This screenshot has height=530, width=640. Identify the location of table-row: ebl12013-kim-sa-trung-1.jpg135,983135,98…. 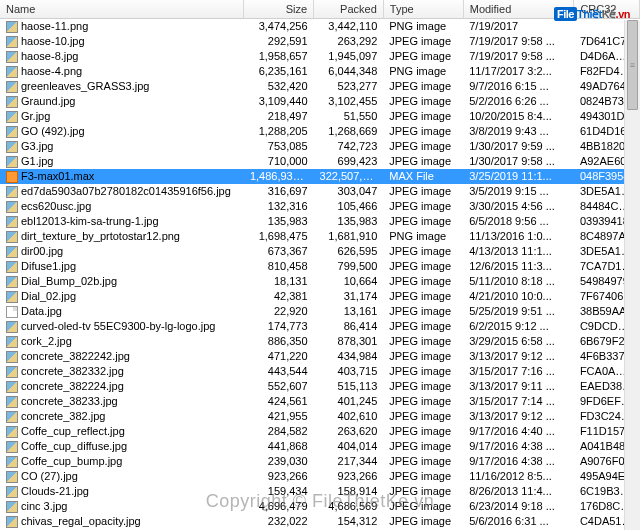
(320, 222).